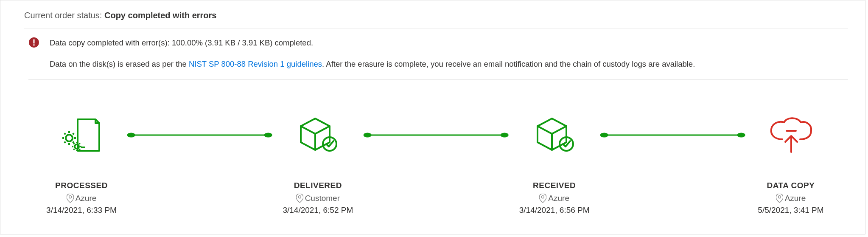  Describe the element at coordinates (318, 210) in the screenshot. I see `stage-timestamp: 3/14/2021, 6:52 PM` at that location.